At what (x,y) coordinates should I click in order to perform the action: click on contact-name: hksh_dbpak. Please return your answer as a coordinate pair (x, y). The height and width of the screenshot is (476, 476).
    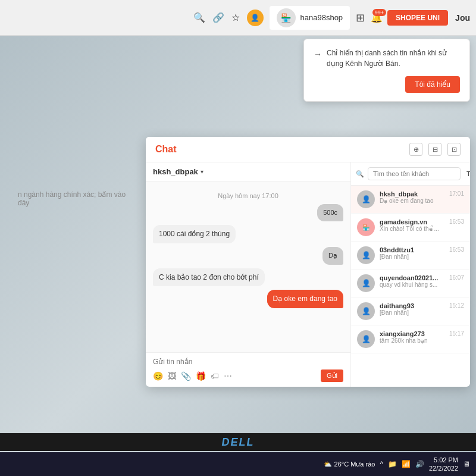
    Looking at the image, I should click on (412, 194).